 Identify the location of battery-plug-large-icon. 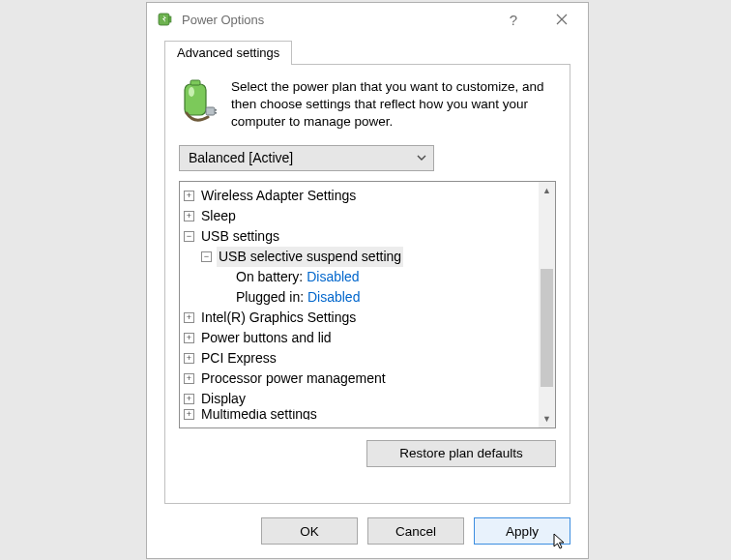
(198, 104).